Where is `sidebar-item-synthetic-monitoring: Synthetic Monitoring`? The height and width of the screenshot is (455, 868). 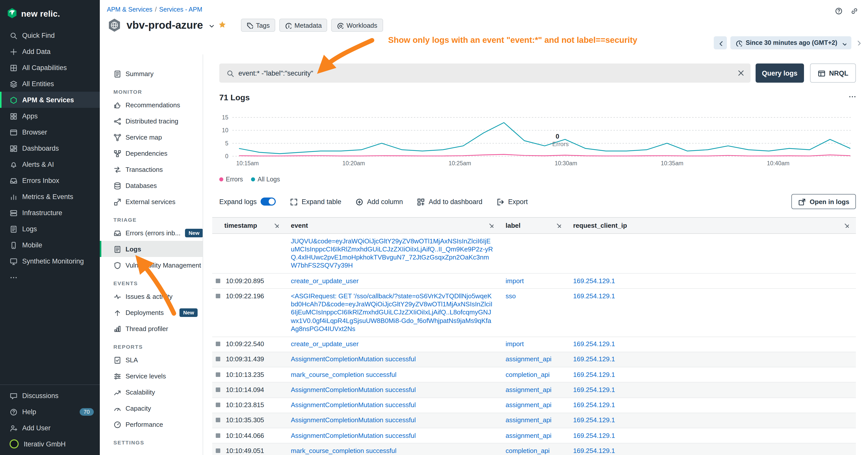
sidebar-item-synthetic-monitoring: Synthetic Monitoring is located at coordinates (50, 261).